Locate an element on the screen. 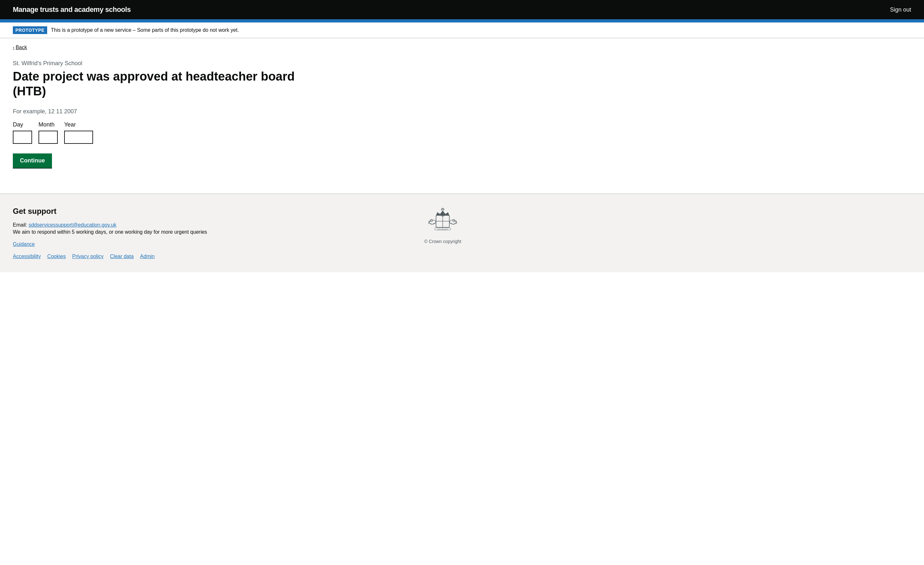 The width and height of the screenshot is (924, 565). crown-copyright-text: © Crown copyright is located at coordinates (442, 242).